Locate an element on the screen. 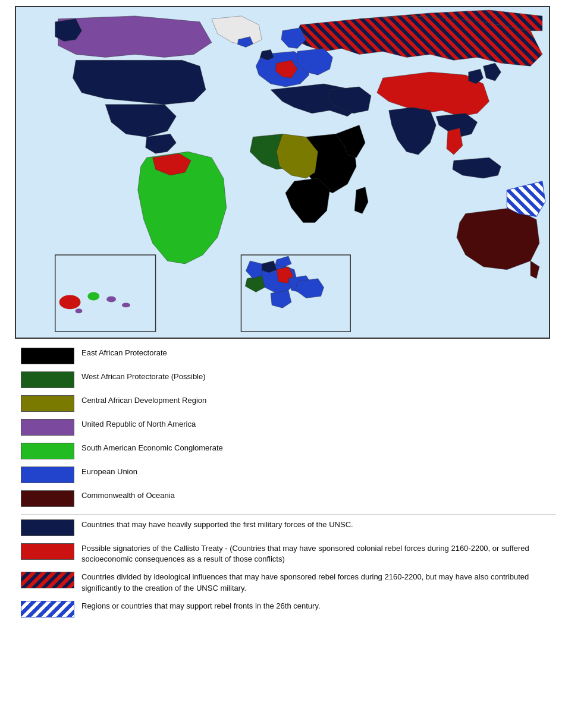 This screenshot has height=728, width=565. legend-label-oceania: Commonwealth of Oceania is located at coordinates (128, 496).